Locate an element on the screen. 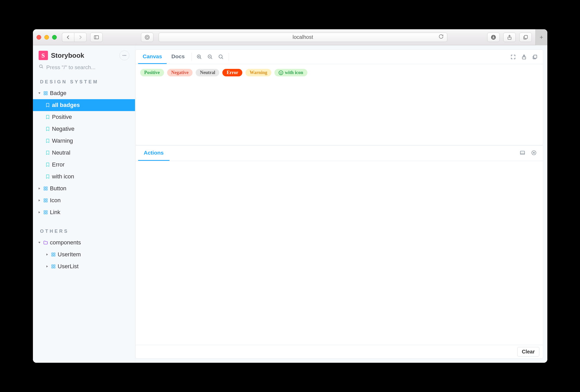  addons-footer: Clear is located at coordinates (339, 352).